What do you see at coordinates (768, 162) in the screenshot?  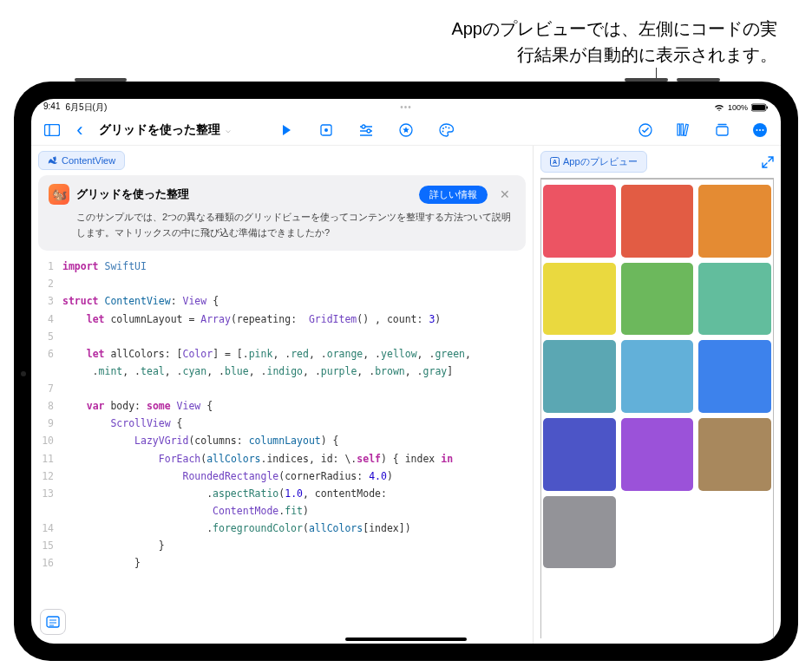 I see `expand-icon` at bounding box center [768, 162].